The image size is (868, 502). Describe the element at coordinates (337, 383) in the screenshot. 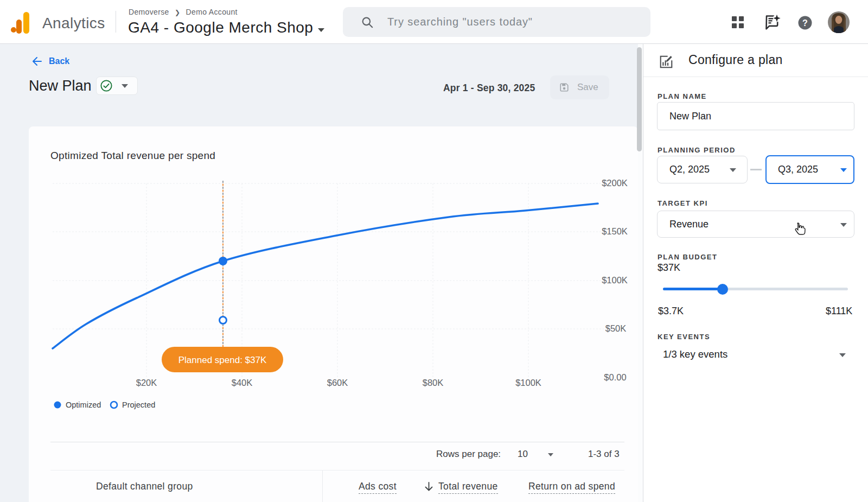

I see `svg-text: $60K` at that location.